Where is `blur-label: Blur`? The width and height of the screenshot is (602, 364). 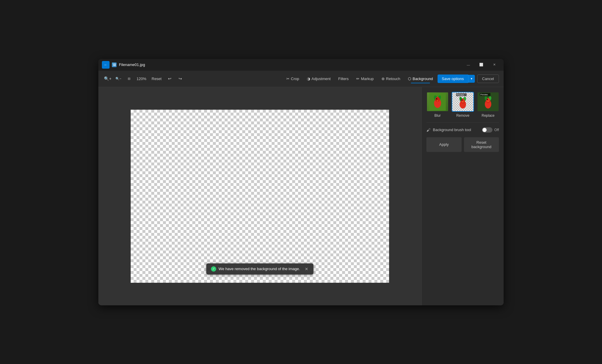
blur-label: Blur is located at coordinates (438, 116).